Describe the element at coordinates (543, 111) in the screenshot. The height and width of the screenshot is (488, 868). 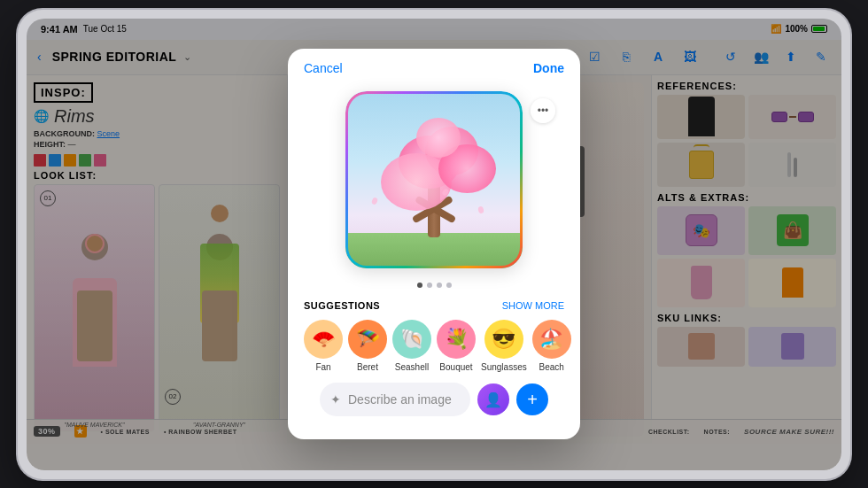
I see `more-options-button: •••` at that location.